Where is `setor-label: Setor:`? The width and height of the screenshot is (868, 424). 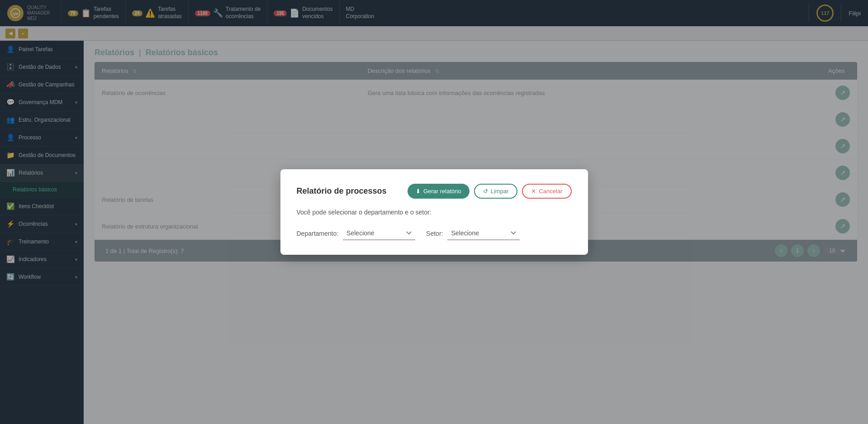 setor-label: Setor: is located at coordinates (434, 233).